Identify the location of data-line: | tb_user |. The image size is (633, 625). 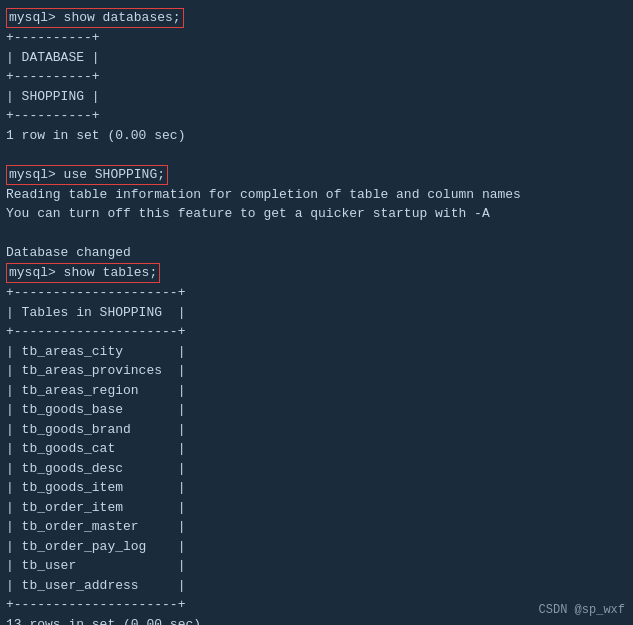
(316, 566).